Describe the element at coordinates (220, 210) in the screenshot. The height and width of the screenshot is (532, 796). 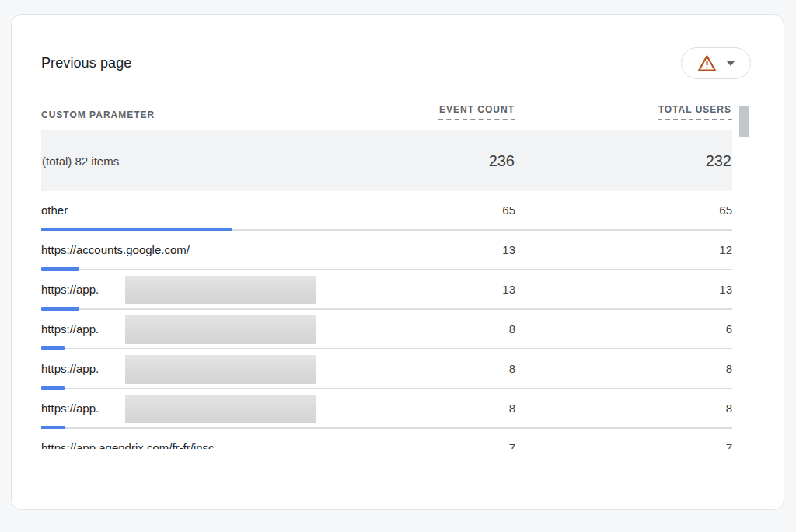
I see `row-param-label: other` at that location.